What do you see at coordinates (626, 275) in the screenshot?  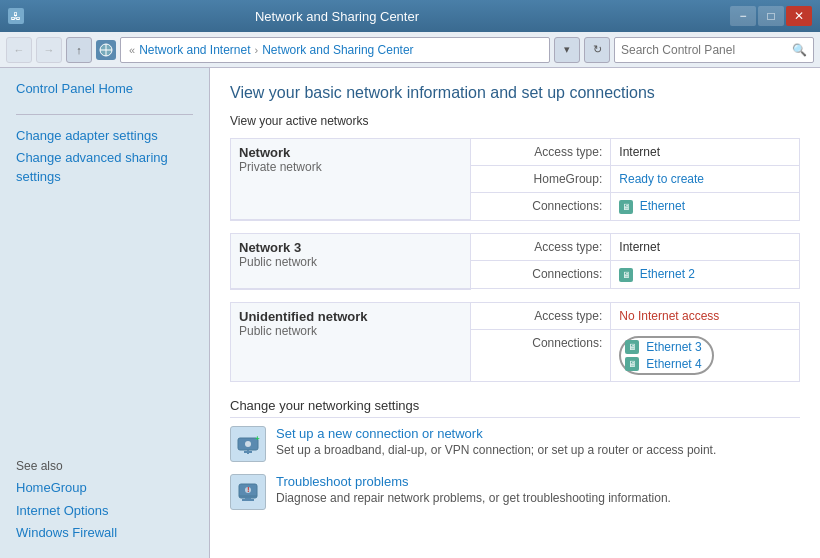 I see `ethernet-icon-2: 🖥` at bounding box center [626, 275].